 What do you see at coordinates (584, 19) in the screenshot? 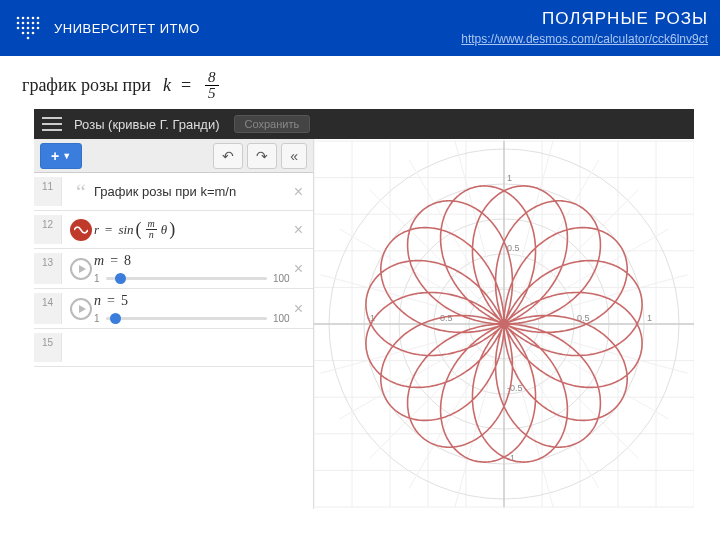
I see `slide-title: ПОЛЯРНЫЕ РОЗЫ` at bounding box center [584, 19].